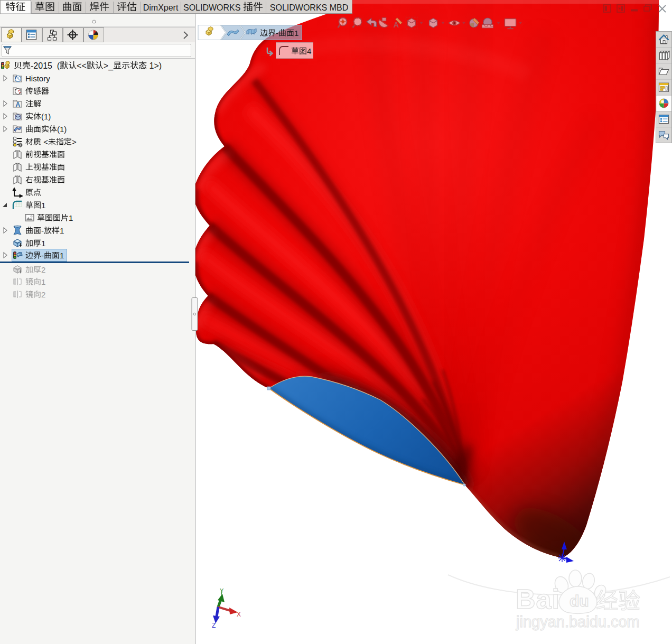 This screenshot has width=672, height=644. Describe the element at coordinates (213, 626) in the screenshot. I see `svg-text: Z` at that location.